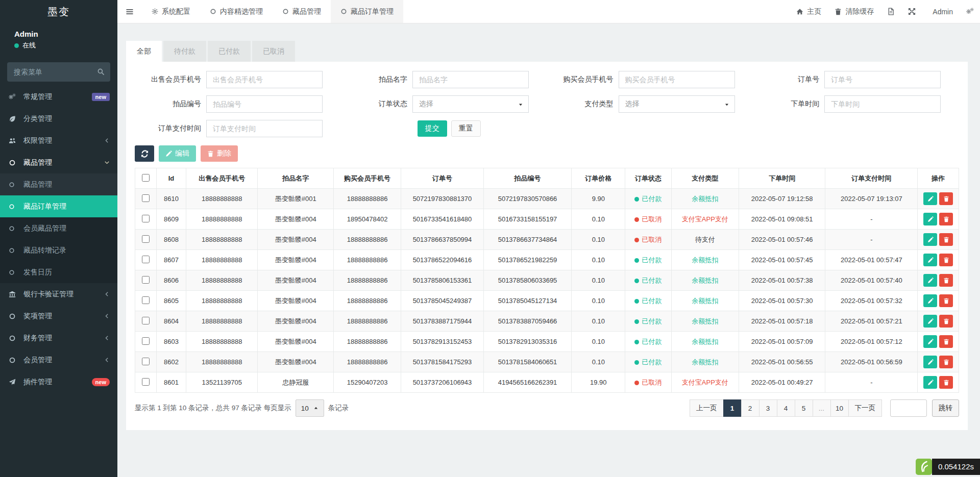 This screenshot has height=477, width=980. I want to click on navbar-tab-藏品订单管理: 藏品订单管理, so click(367, 11).